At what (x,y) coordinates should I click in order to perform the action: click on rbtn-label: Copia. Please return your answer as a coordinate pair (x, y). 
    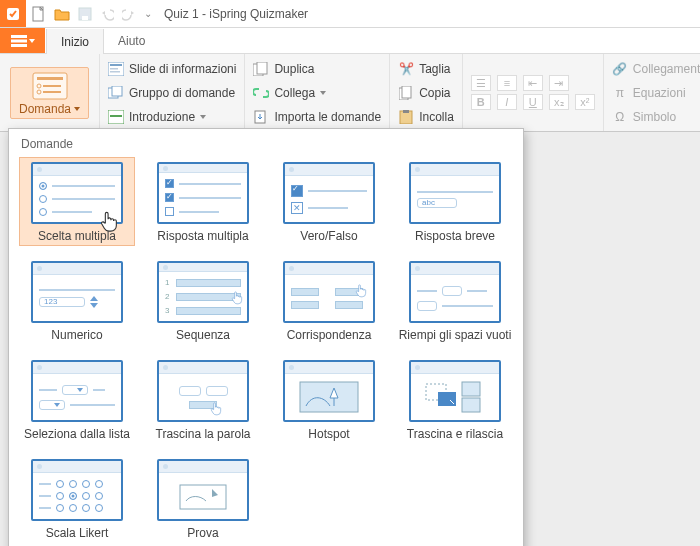
    Looking at the image, I should click on (434, 93).